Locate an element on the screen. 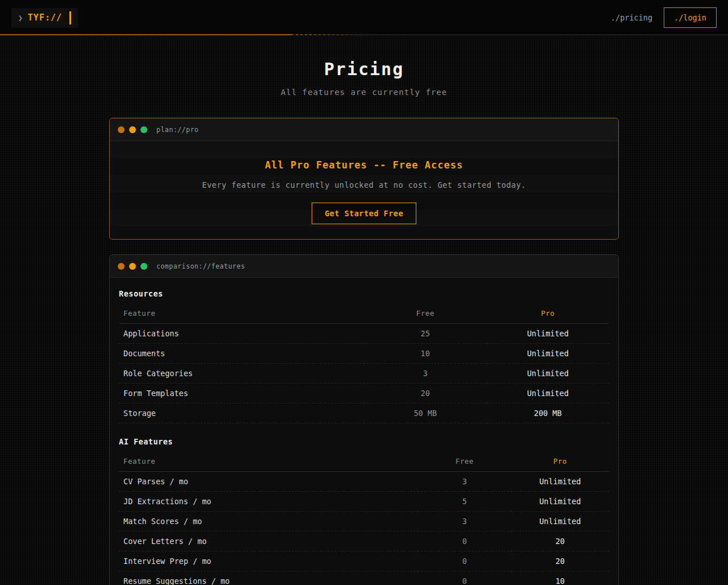 The image size is (728, 585). navbar-accent-border is located at coordinates (364, 35).